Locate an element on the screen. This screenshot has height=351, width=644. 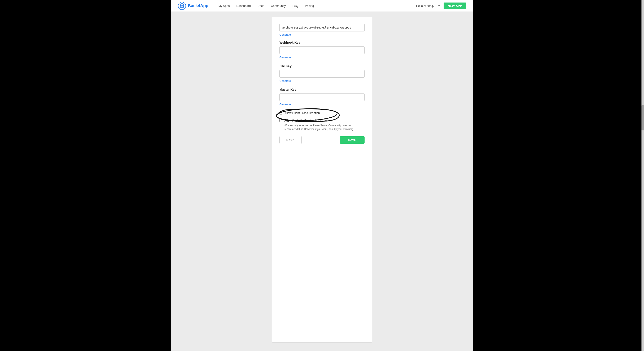
file-key-label: File Key is located at coordinates (322, 66).